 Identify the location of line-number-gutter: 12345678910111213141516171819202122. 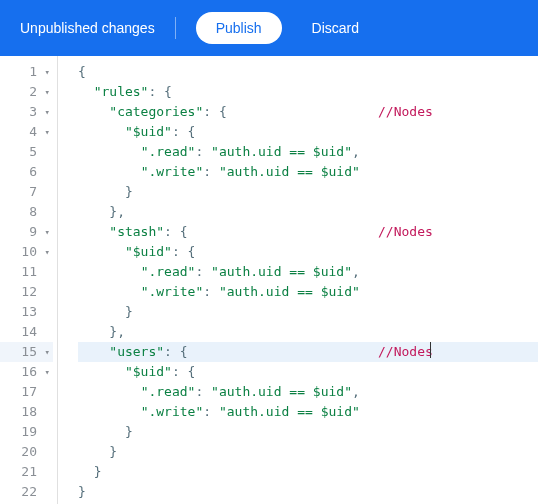
(29, 280).